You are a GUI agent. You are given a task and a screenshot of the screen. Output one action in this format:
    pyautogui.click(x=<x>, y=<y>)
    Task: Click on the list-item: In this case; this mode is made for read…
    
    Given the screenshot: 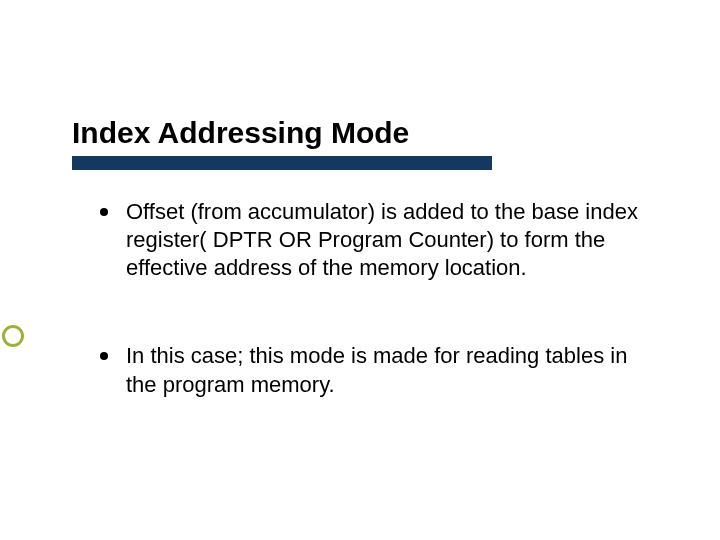 What is the action you would take?
    pyautogui.click(x=380, y=370)
    